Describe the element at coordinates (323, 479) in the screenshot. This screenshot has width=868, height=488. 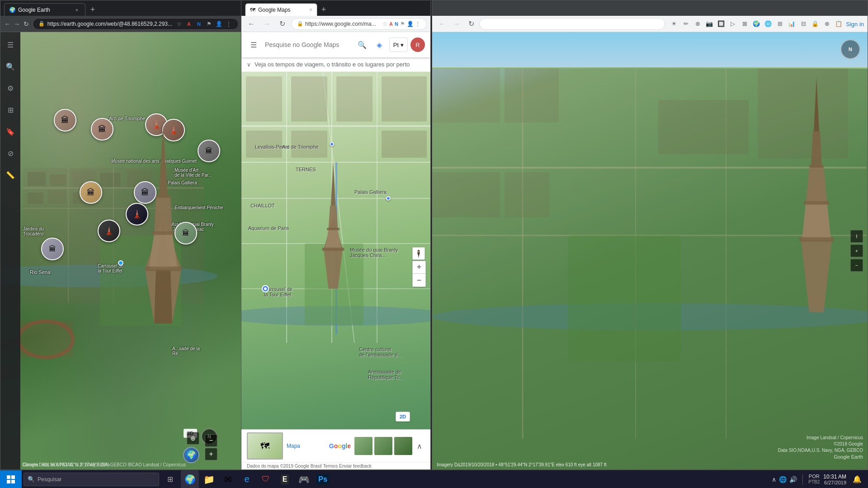
I see `taskbar-photoshop: Ps` at that location.